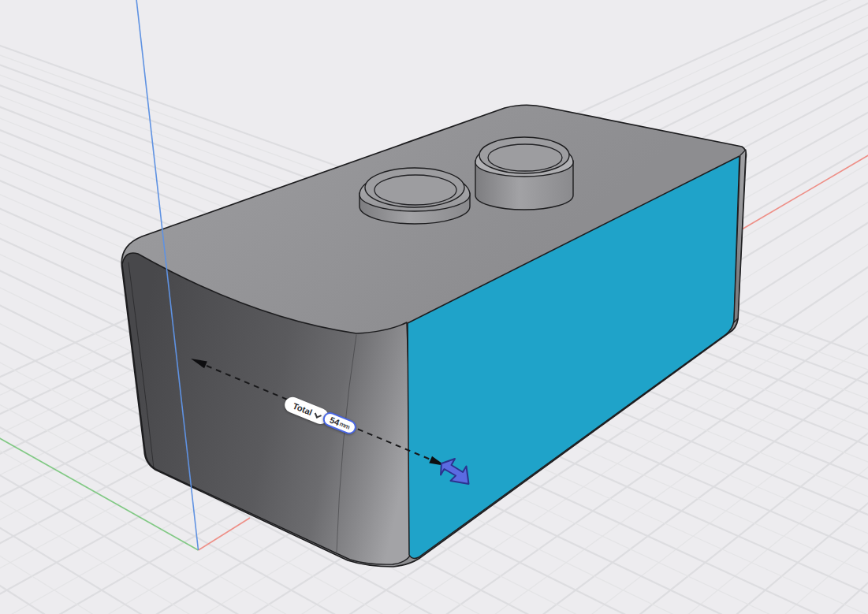 This screenshot has width=868, height=614. What do you see at coordinates (805, 191) in the screenshot?
I see `axis-x-red-far` at bounding box center [805, 191].